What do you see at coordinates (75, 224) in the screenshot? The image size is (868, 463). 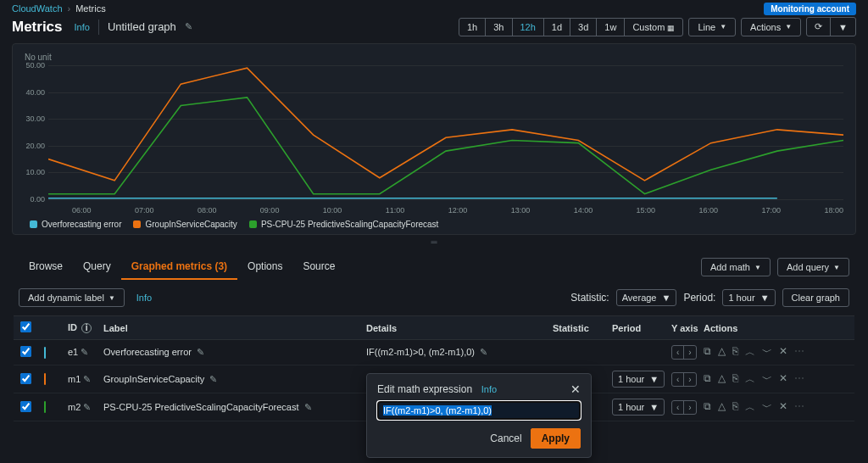 I see `legend-item: Overforecasting error` at bounding box center [75, 224].